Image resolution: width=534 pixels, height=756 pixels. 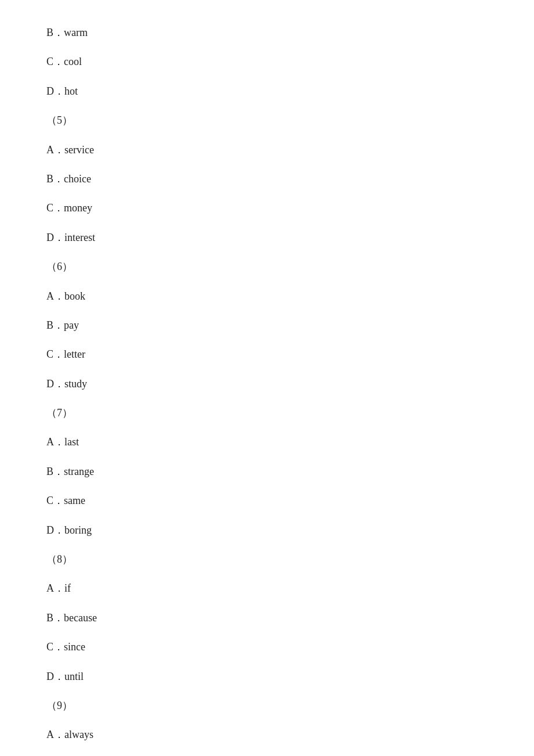 I want to click on answer-option-d-study: D．study, so click(x=267, y=384).